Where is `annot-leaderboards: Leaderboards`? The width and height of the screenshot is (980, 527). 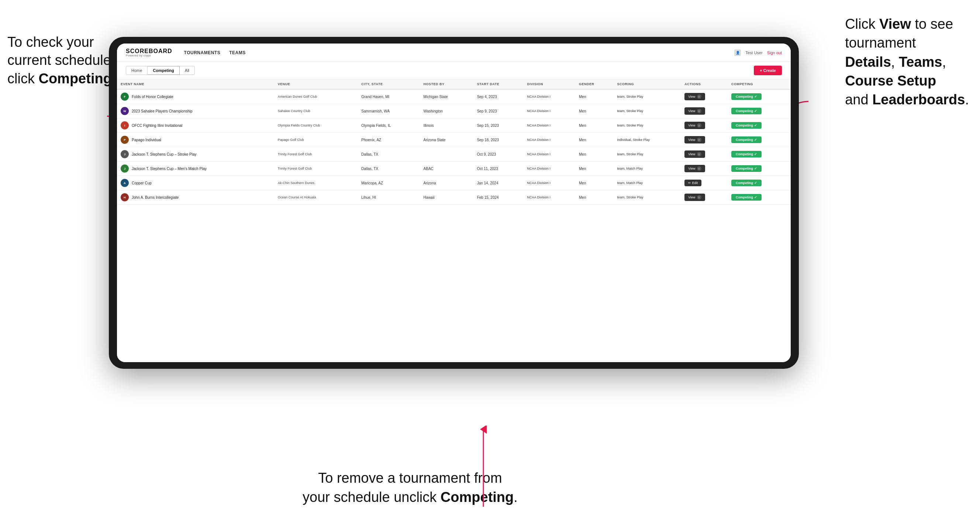 annot-leaderboards: Leaderboards is located at coordinates (918, 100).